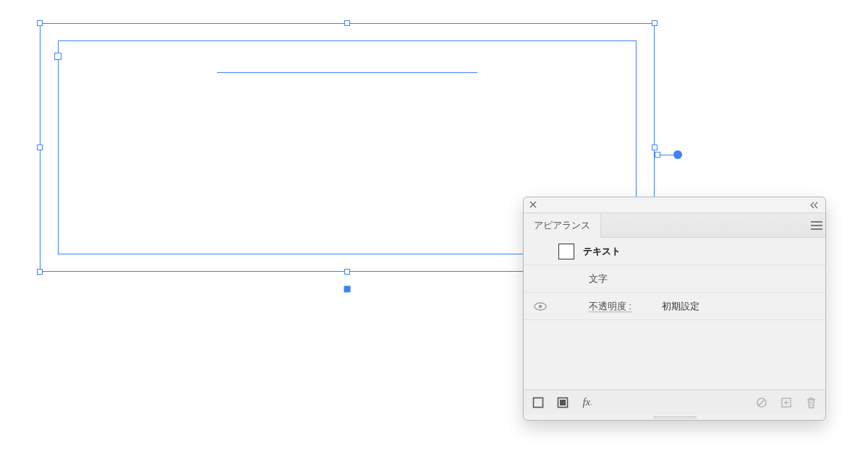  I want to click on tab-appearance: アピアランス, so click(563, 226).